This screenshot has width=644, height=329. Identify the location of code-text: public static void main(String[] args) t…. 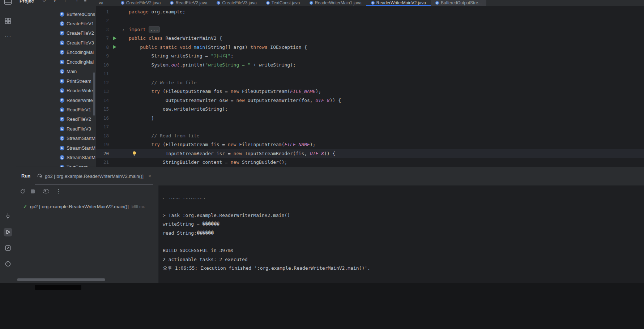
(218, 47).